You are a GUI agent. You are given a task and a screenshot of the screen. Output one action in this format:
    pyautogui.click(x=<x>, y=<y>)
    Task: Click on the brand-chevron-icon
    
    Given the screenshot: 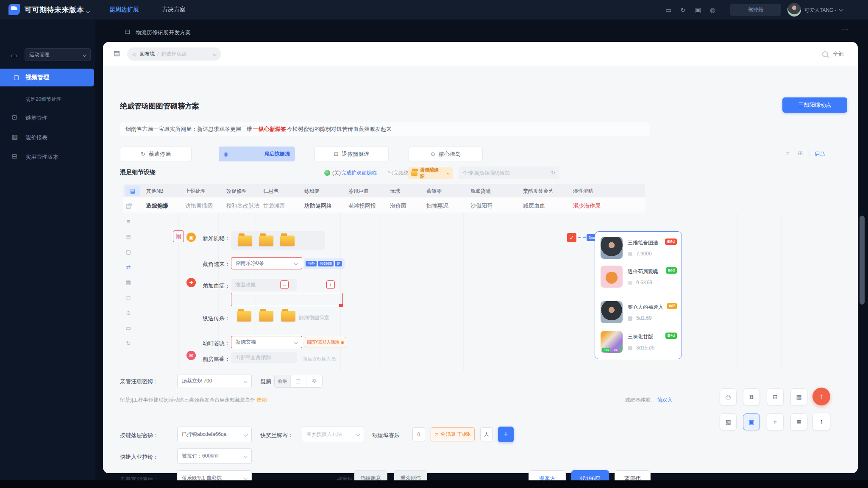 What is the action you would take?
    pyautogui.click(x=86, y=11)
    